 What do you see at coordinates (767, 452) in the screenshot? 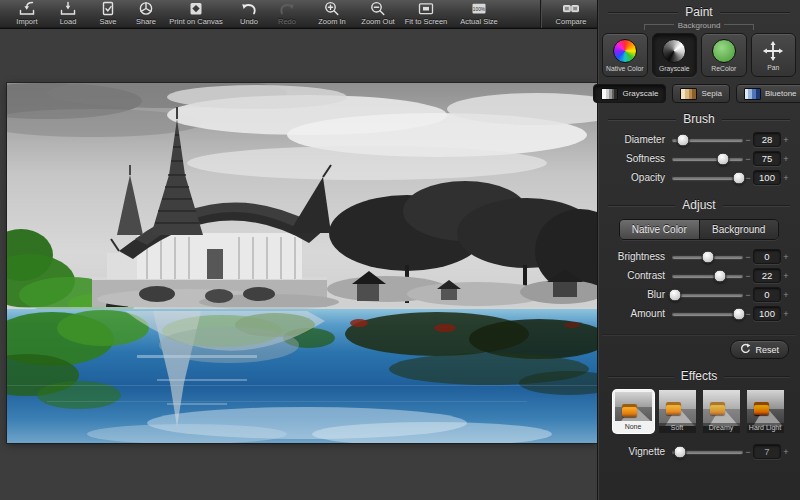
I see `vignette-value: 7` at bounding box center [767, 452].